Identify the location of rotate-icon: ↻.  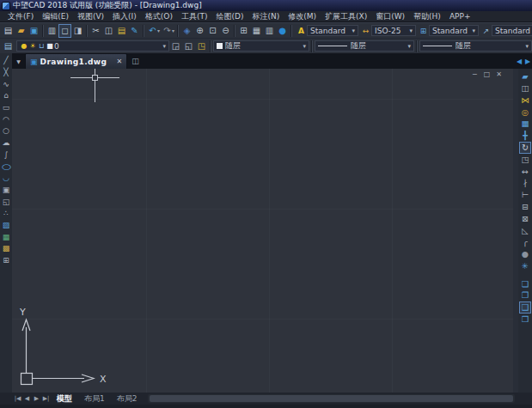
(525, 148).